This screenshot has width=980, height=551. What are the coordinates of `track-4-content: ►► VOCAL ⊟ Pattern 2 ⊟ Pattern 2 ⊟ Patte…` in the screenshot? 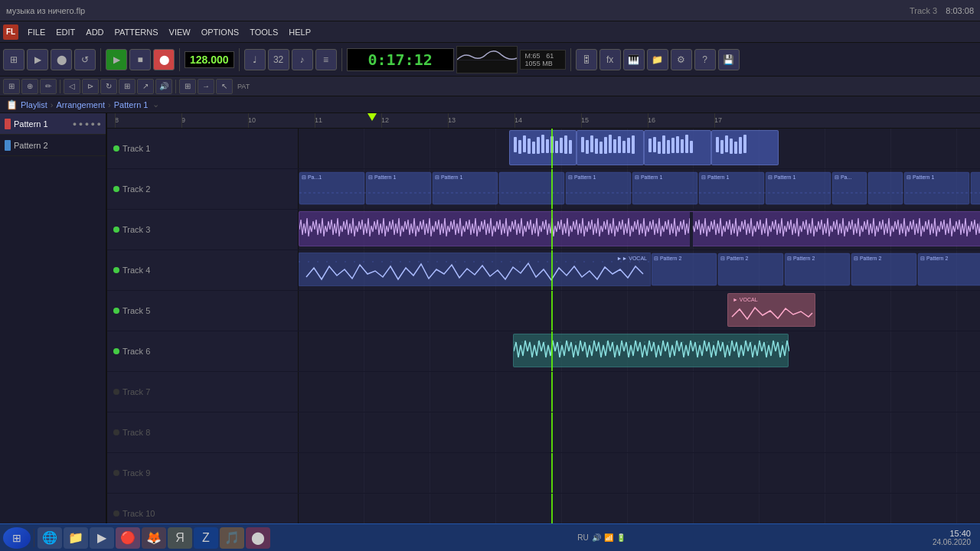 It's located at (639, 270).